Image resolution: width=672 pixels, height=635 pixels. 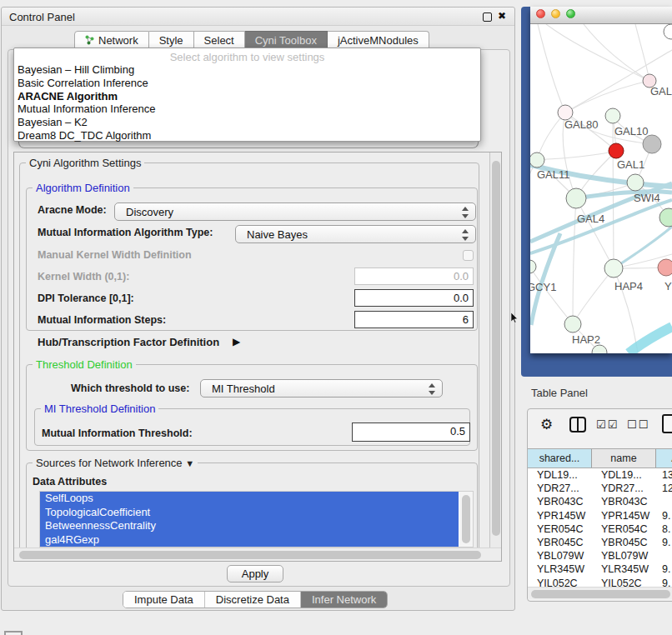 I want to click on spinner-arrows-icon, so click(x=464, y=212).